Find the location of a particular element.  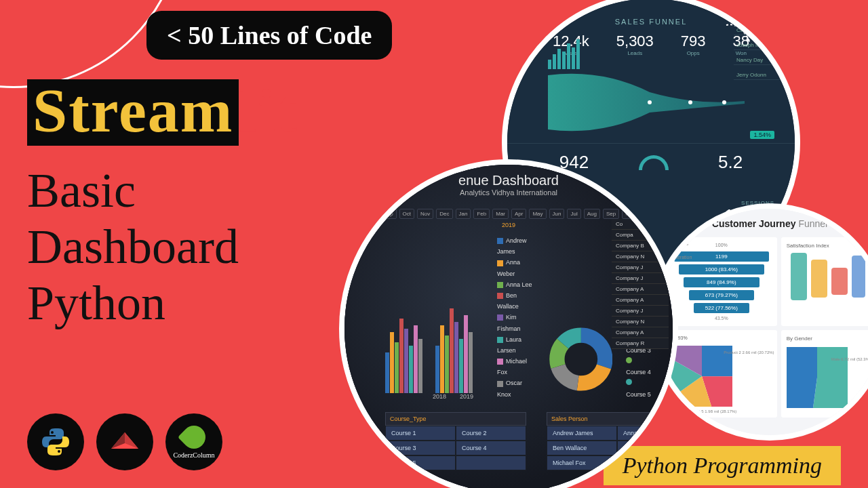

gauge-icon is located at coordinates (654, 163).